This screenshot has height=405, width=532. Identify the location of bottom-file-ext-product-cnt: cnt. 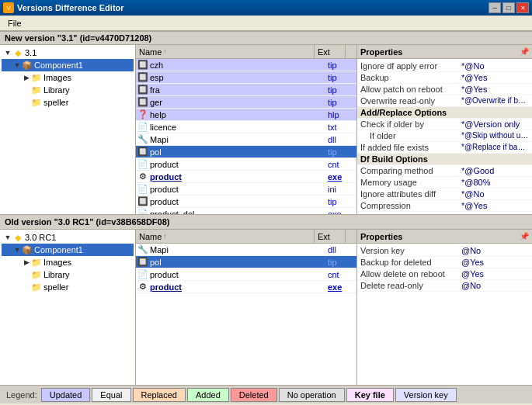
(342, 275).